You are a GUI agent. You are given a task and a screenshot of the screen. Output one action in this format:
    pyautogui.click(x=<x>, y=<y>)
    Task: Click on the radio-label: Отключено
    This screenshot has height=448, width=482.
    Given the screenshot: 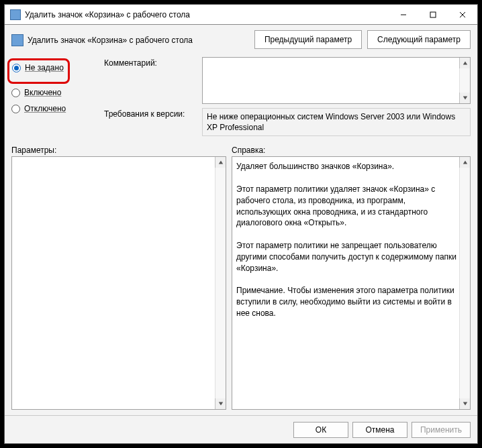 What is the action you would take?
    pyautogui.click(x=45, y=109)
    